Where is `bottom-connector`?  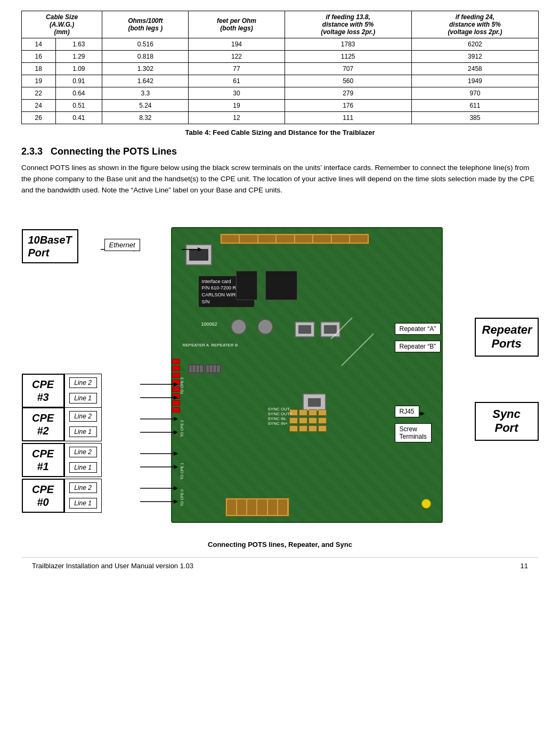
bottom-connector is located at coordinates (257, 507).